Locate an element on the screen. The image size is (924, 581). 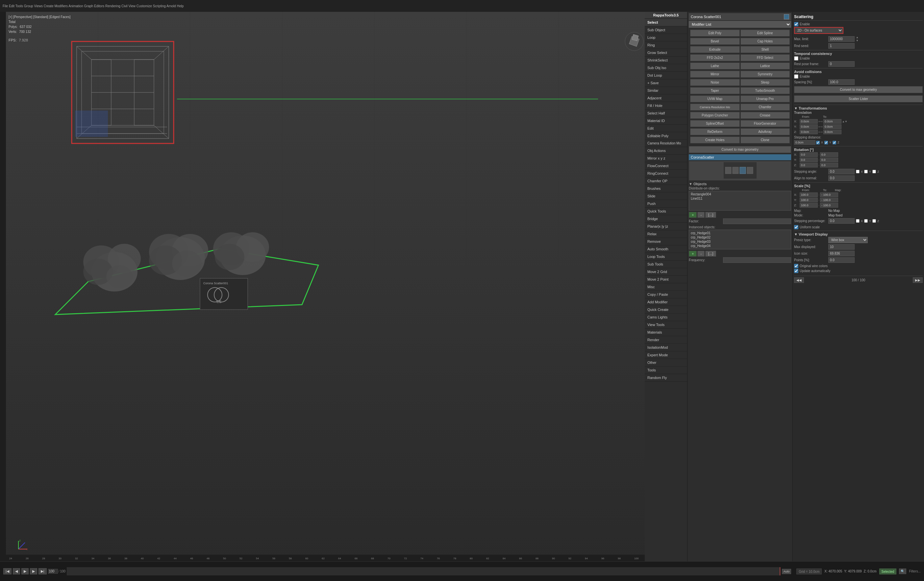
sidebar-item-random-fly: Random Fly is located at coordinates (666, 378).